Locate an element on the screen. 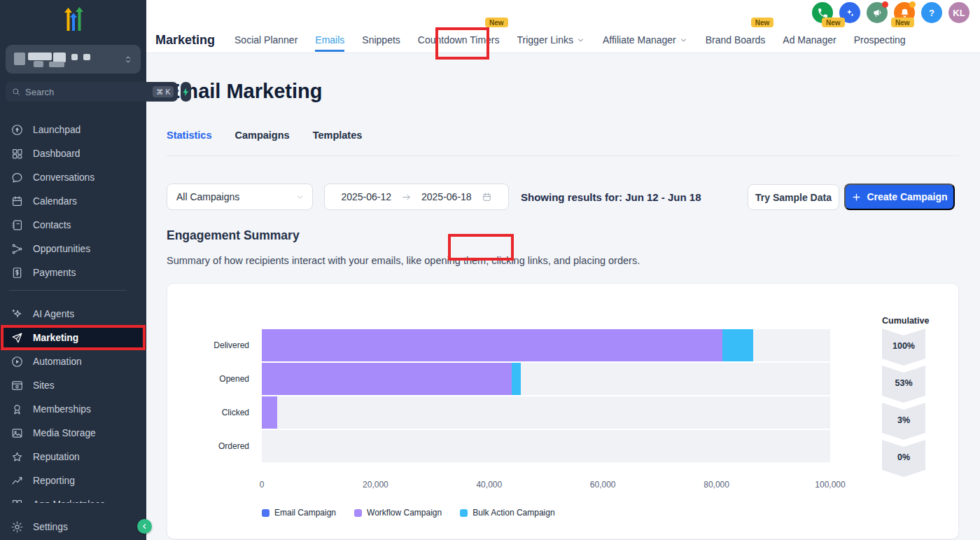 The height and width of the screenshot is (540, 980). nav-item-label: Ad Manager is located at coordinates (809, 40).